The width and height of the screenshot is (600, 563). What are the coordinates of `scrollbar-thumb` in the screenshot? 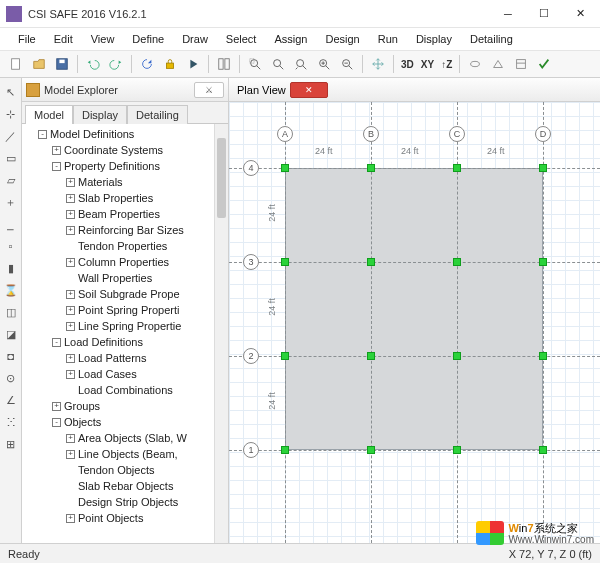 It's located at (222, 178).